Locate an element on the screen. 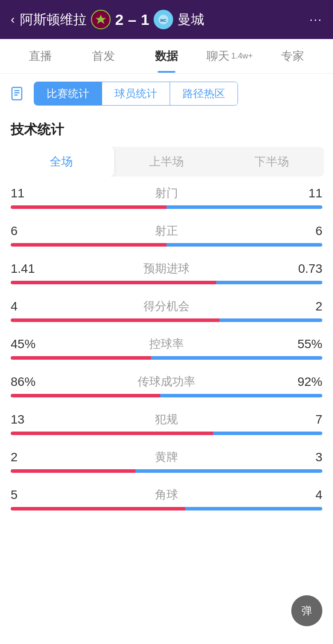 The width and height of the screenshot is (333, 644). stat-labels: 5 角球 4 is located at coordinates (166, 495).